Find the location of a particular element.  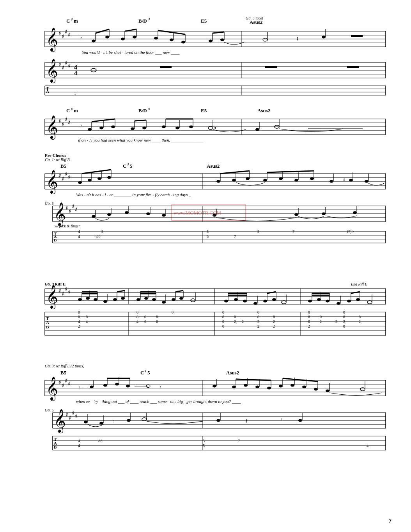

svg-text: 1 is located at coordinates (75, 94).